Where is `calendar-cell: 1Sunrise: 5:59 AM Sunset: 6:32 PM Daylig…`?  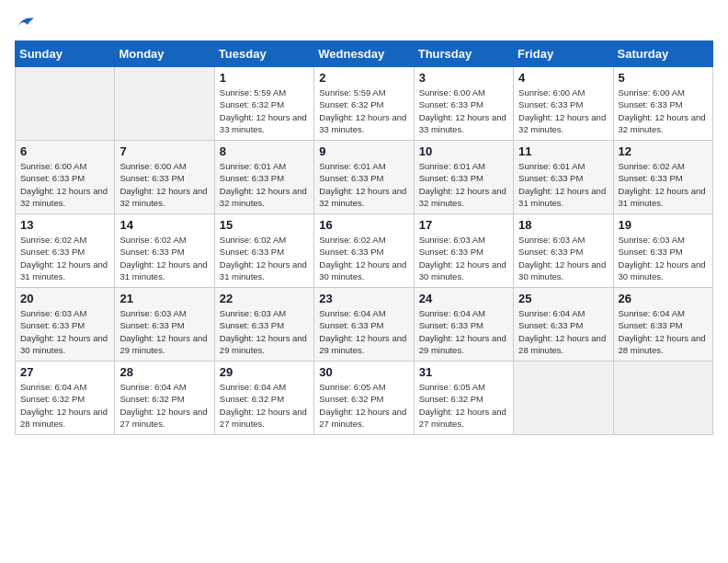 calendar-cell: 1Sunrise: 5:59 AM Sunset: 6:32 PM Daylig… is located at coordinates (264, 104).